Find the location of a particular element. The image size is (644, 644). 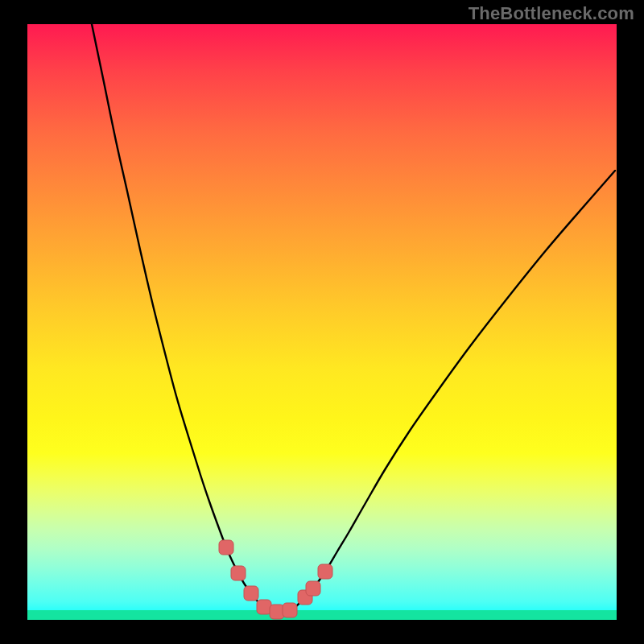

watermark-text: TheBottleneck.com is located at coordinates (551, 14).